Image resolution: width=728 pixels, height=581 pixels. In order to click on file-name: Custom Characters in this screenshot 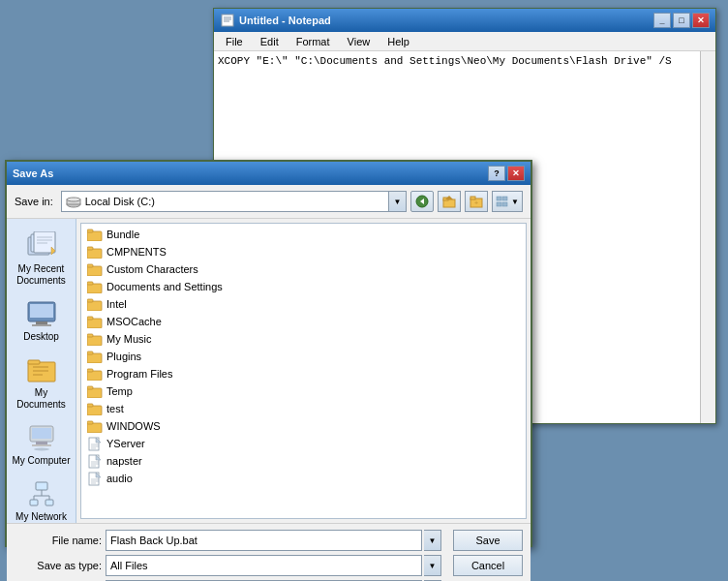, I will do `click(153, 269)`.